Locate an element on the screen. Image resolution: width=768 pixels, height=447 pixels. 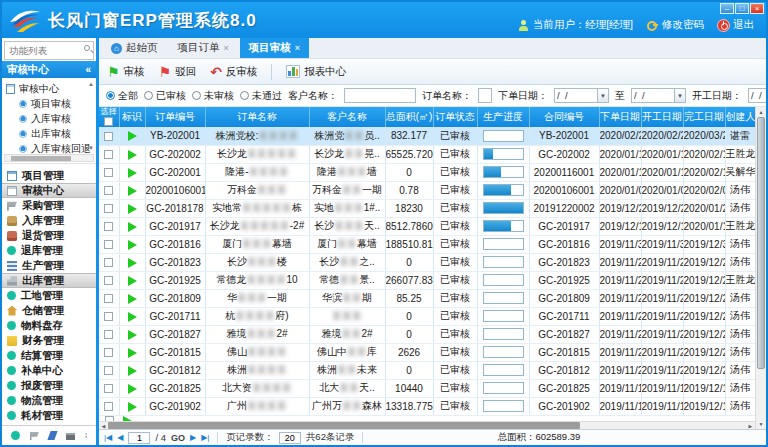
tab-start-page: ⌂ 起始页 is located at coordinates (134, 48).